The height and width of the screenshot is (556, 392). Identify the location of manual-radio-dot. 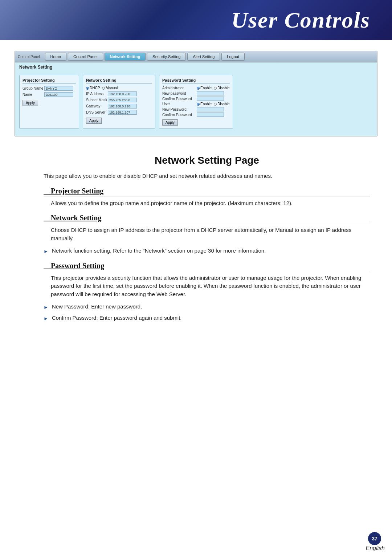
(103, 88).